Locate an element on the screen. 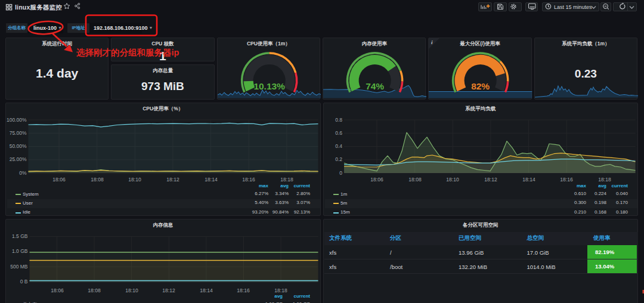  svg-text: 10.13% is located at coordinates (270, 86).